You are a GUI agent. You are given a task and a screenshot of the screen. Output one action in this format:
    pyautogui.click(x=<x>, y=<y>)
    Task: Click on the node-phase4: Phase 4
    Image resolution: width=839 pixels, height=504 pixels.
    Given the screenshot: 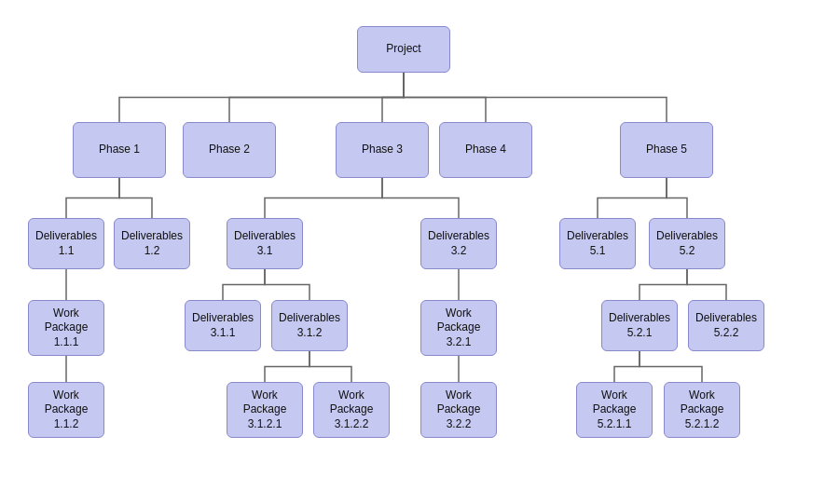 What is the action you would take?
    pyautogui.click(x=486, y=150)
    